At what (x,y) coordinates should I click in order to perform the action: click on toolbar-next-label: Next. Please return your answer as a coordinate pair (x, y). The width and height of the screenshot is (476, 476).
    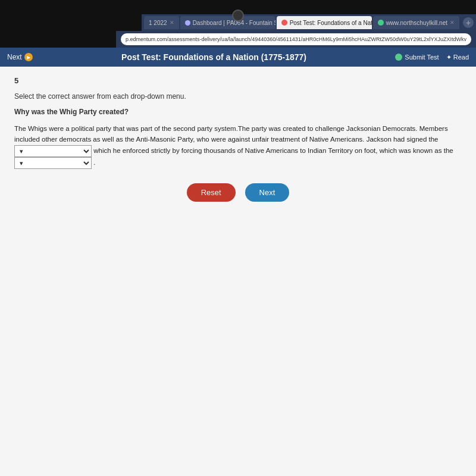
    Looking at the image, I should click on (14, 57).